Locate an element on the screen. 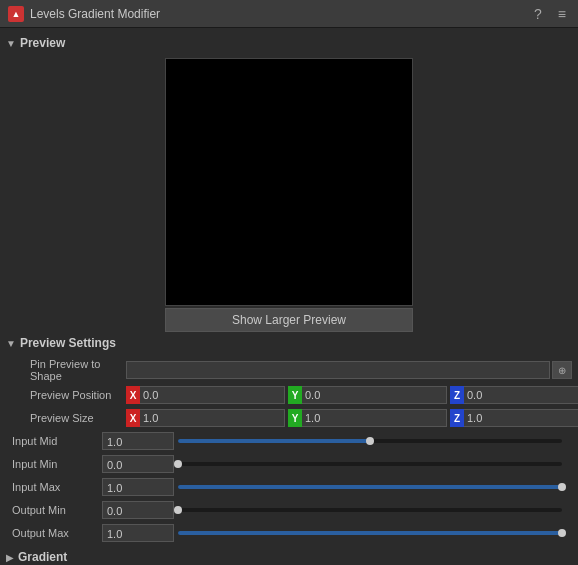 The height and width of the screenshot is (565, 578). title-bar: ▲ Levels Gradient Modifier ? ≡ is located at coordinates (289, 14).